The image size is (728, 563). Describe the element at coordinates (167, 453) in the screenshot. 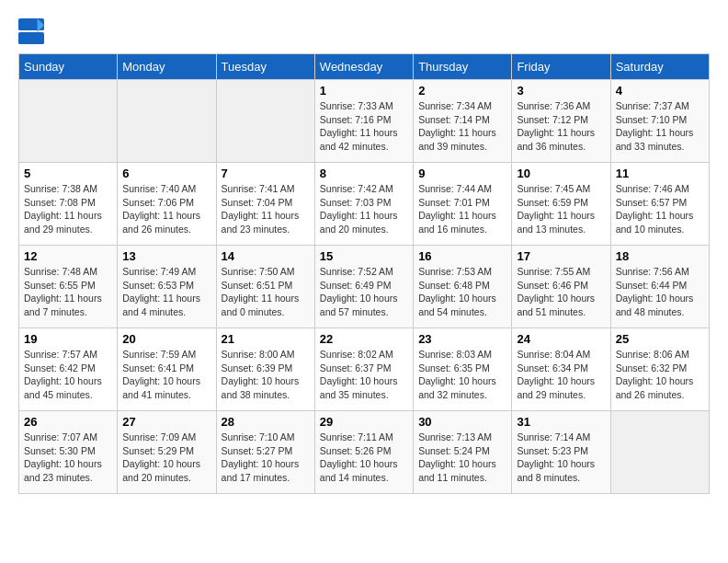

I see `calendar-cell: 27Sunrise: 7:09 AMSunset: 5:29 PMDayligh…` at that location.